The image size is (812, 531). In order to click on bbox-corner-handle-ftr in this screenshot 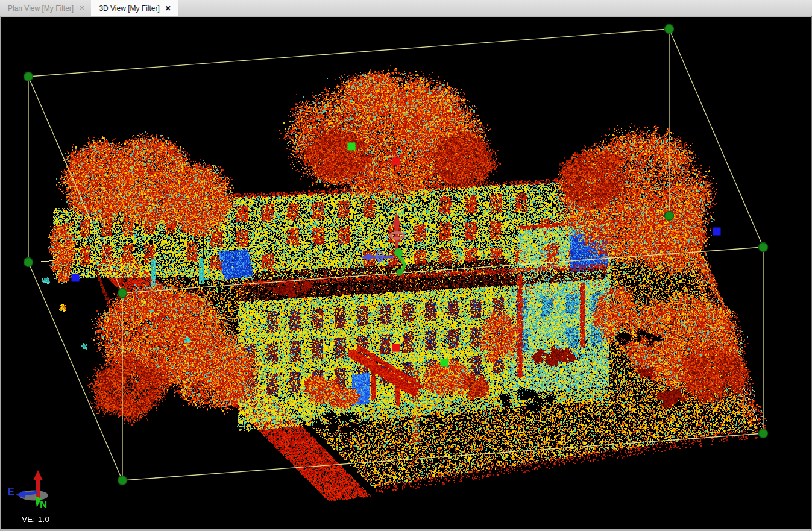, I will do `click(763, 247)`.